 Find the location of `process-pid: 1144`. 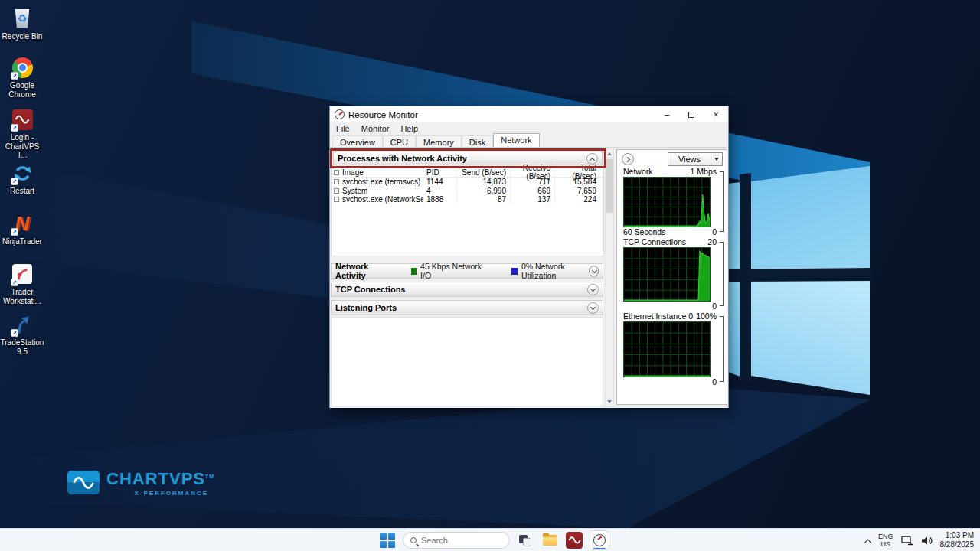

process-pid: 1144 is located at coordinates (440, 182).